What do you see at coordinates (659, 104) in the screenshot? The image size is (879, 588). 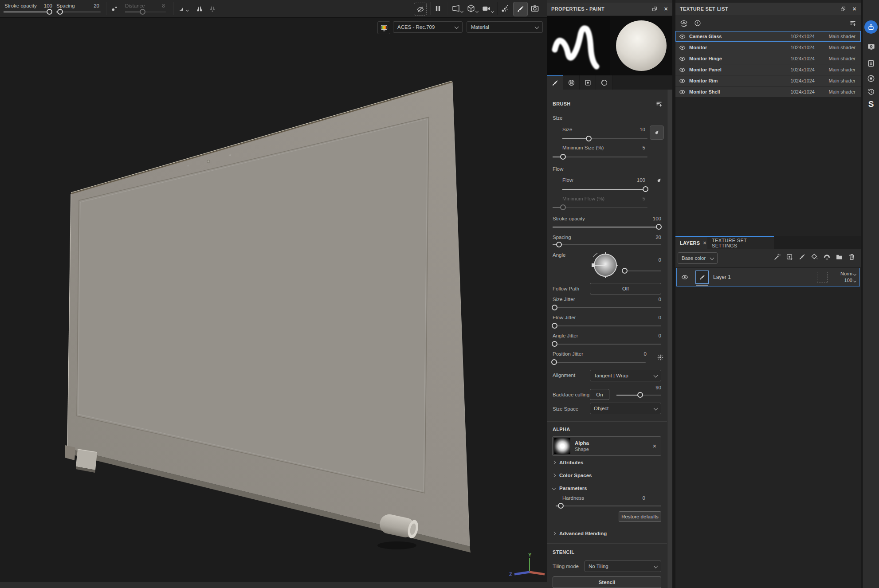 I see `brush-presets-menu-icon` at bounding box center [659, 104].